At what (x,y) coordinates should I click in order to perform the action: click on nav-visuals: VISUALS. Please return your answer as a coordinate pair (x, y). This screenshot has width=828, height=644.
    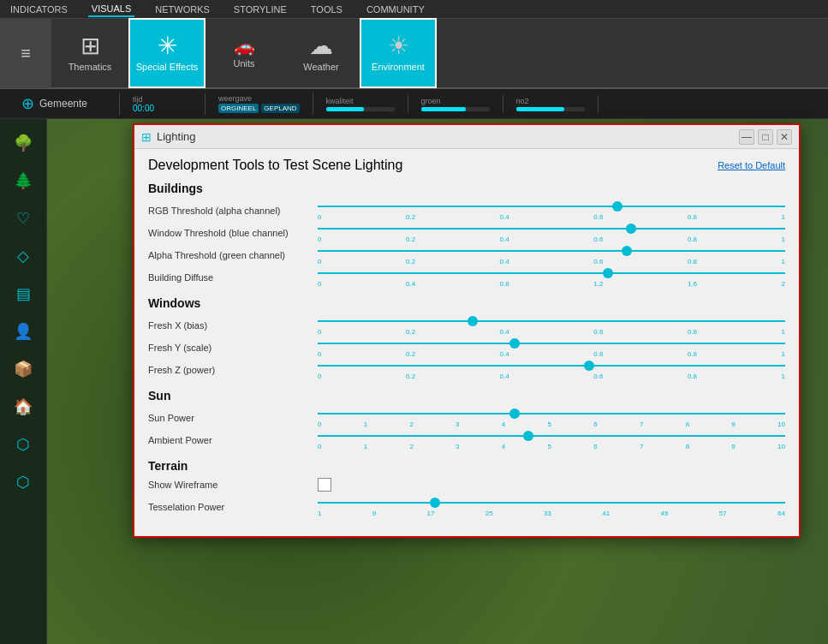
    Looking at the image, I should click on (111, 9).